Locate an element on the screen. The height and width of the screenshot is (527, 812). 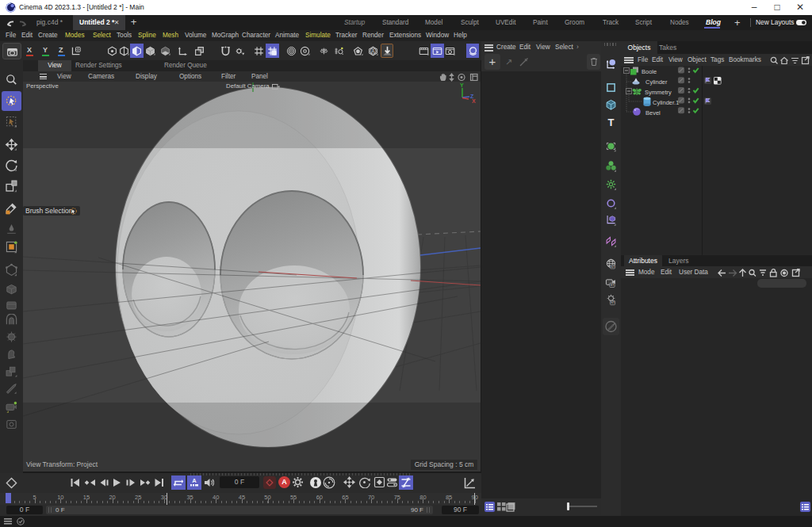
svg-text: Bevel is located at coordinates (653, 113).